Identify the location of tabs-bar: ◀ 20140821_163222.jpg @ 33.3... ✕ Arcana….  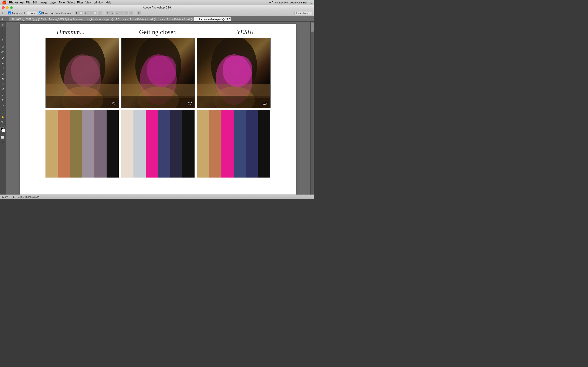
(157, 19).